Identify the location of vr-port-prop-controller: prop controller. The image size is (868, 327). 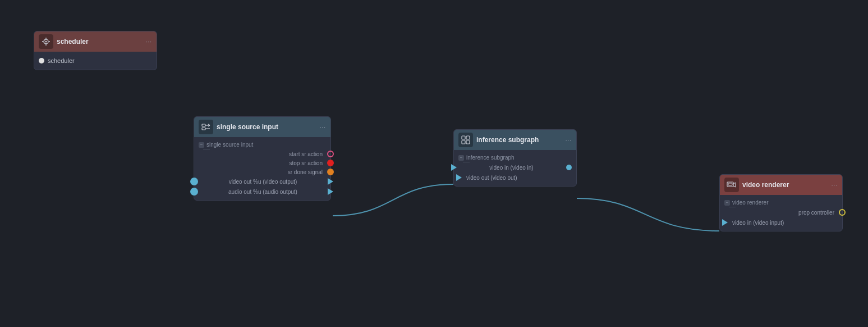
(781, 212).